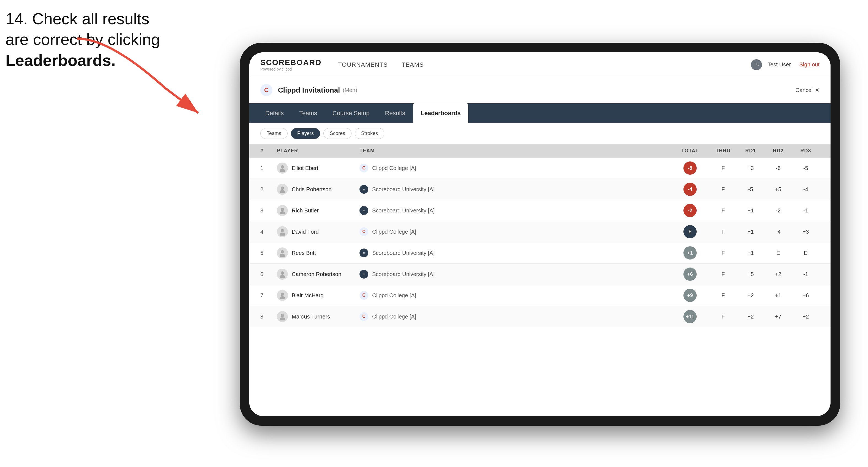  What do you see at coordinates (364, 168) in the screenshot?
I see `team-icon-1: C` at bounding box center [364, 168].